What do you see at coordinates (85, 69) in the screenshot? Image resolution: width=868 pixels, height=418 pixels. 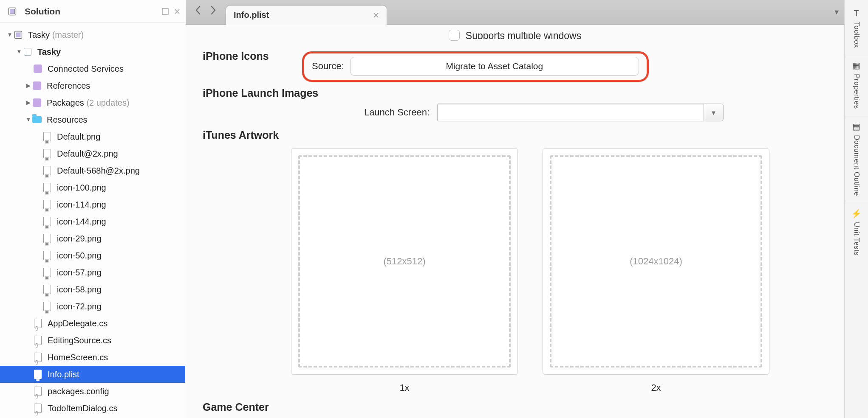 I see `connected-services-label: Connected Services` at bounding box center [85, 69].